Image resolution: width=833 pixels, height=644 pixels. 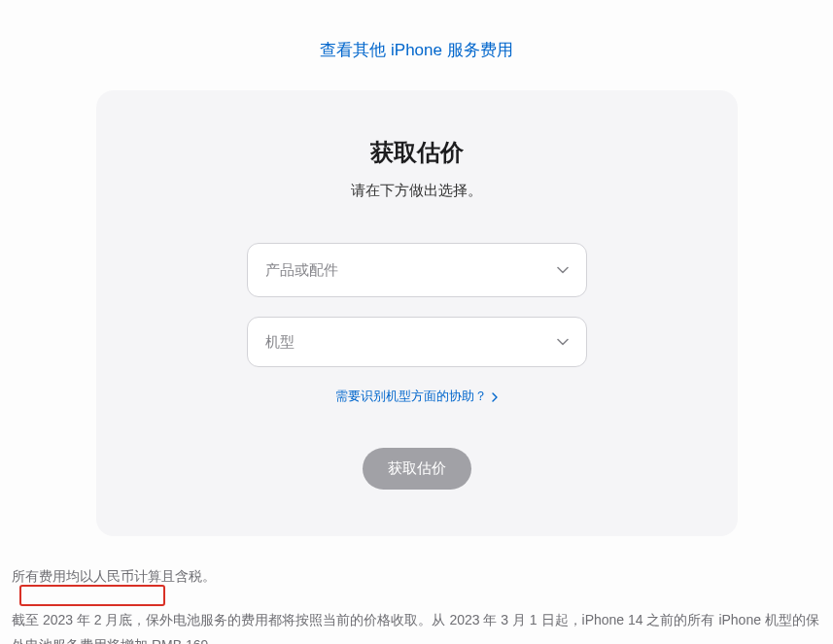 I want to click on product-select: 产品或配件, so click(x=417, y=270).